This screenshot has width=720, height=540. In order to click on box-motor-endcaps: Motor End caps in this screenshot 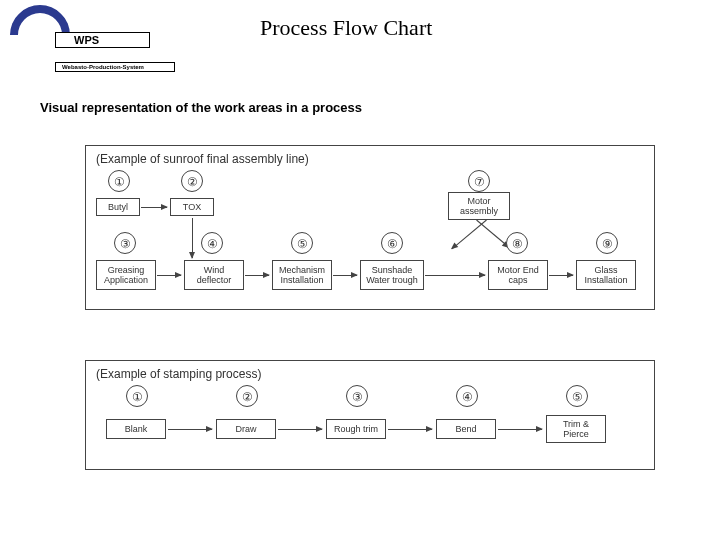, I will do `click(518, 275)`.